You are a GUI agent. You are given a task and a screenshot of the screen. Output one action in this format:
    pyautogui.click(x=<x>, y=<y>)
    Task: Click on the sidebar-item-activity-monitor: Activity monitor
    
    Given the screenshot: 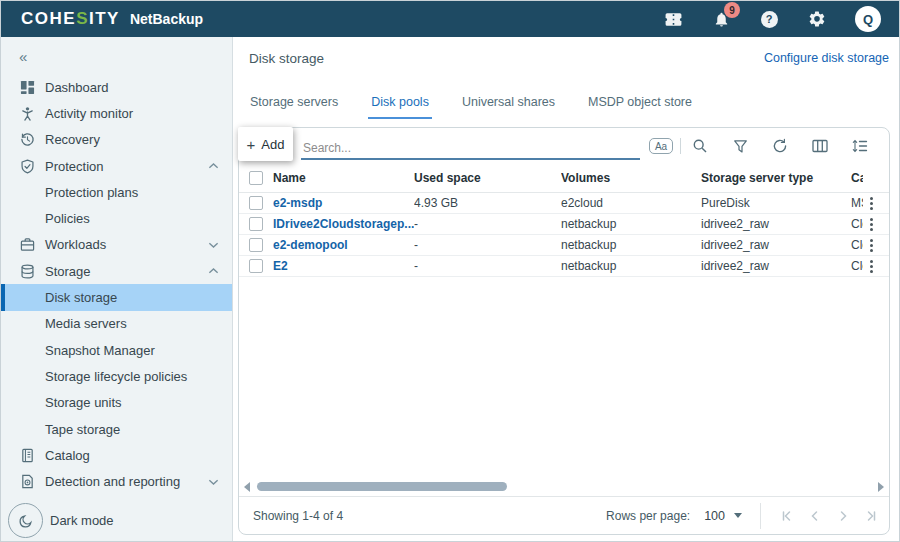 What is the action you would take?
    pyautogui.click(x=116, y=113)
    